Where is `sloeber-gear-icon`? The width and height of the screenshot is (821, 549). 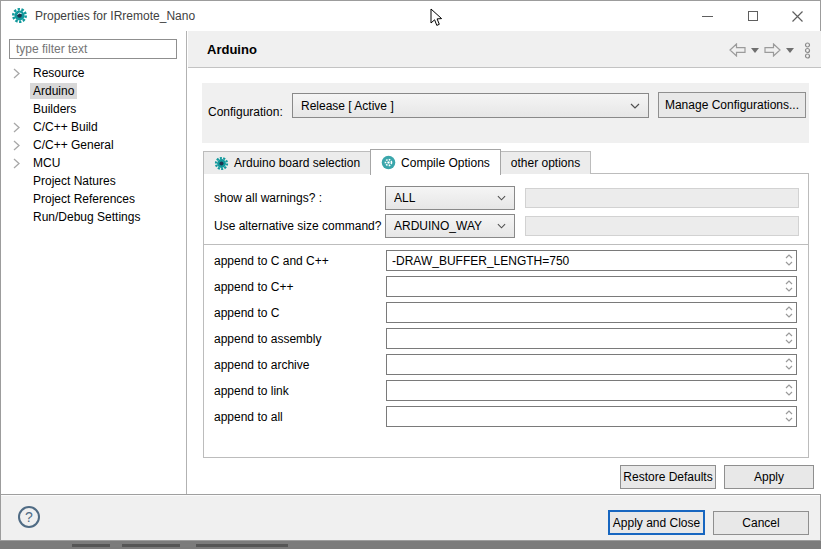 sloeber-gear-icon is located at coordinates (20, 16).